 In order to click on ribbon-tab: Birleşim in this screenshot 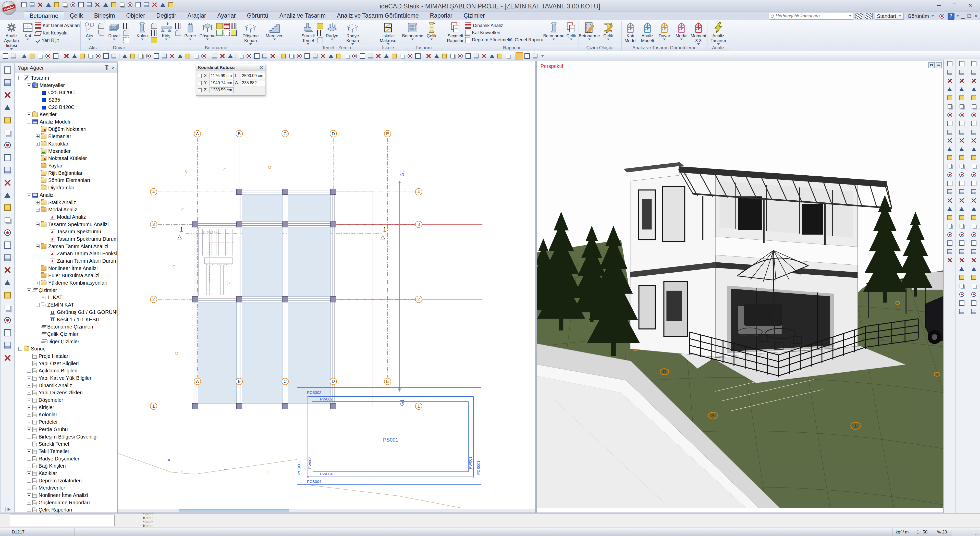, I will do `click(105, 16)`.